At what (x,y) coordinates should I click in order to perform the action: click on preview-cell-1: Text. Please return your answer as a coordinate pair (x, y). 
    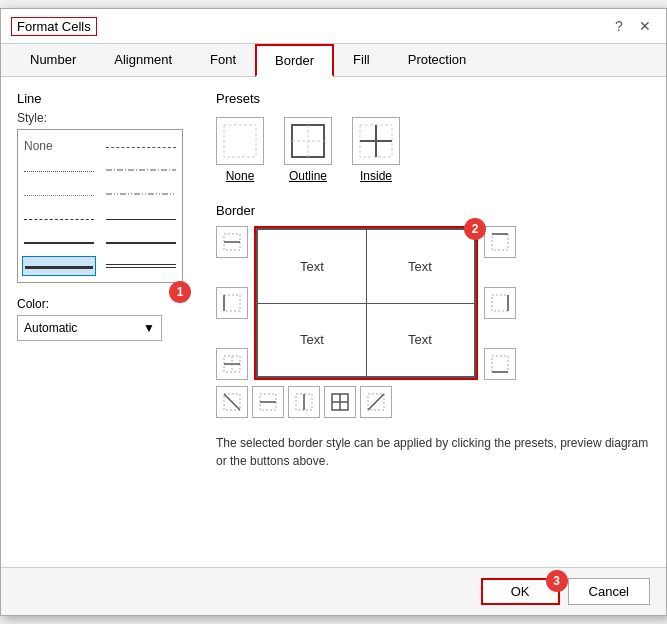
    Looking at the image, I should click on (312, 266).